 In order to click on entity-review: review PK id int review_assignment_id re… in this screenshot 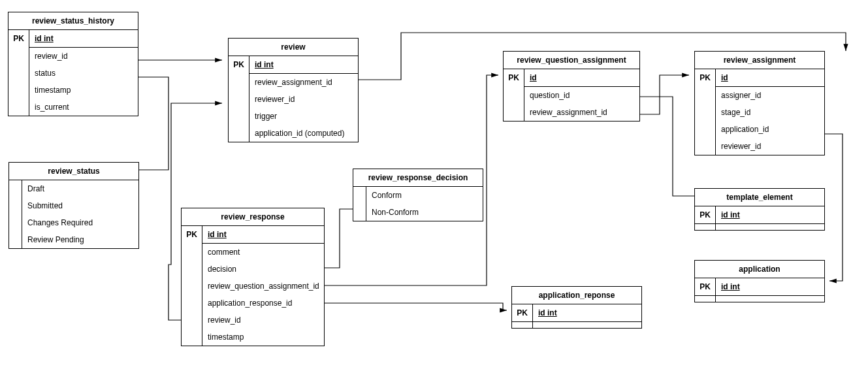, I will do `click(293, 90)`.